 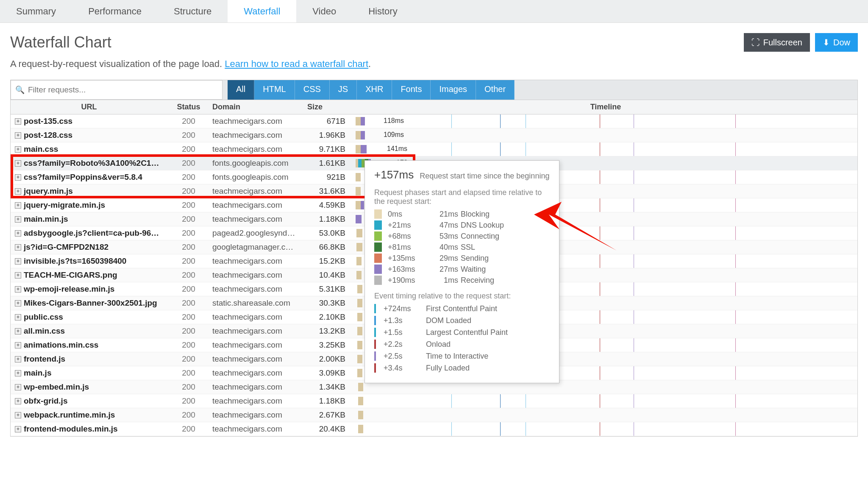 What do you see at coordinates (117, 90) in the screenshot?
I see `filter-box: 🔍` at bounding box center [117, 90].